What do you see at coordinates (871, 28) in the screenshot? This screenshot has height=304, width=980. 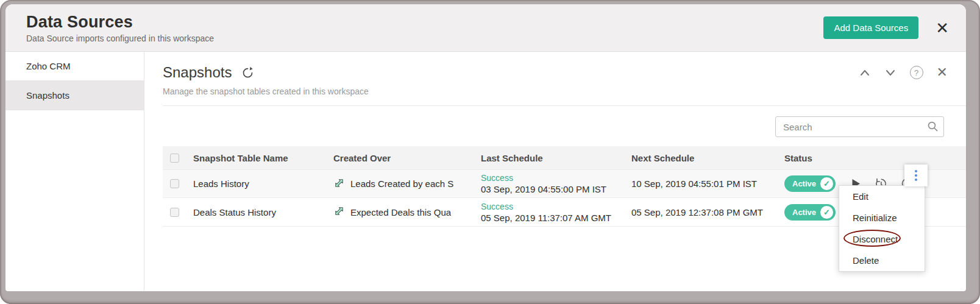 I see `add-data-sources-button: Add Data Sources` at bounding box center [871, 28].